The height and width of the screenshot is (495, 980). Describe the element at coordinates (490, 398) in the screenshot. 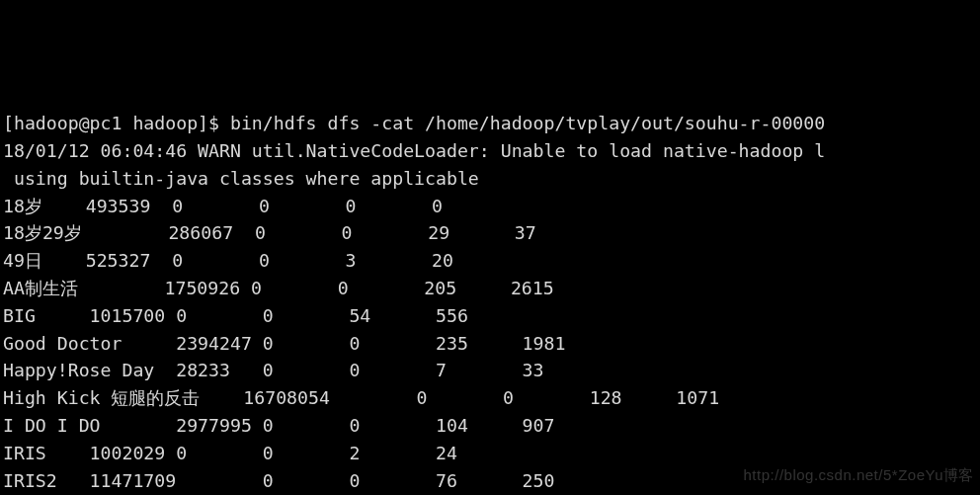

I see `data-row: High Kick 短腿的反击 16708054 0 0 128 1071` at that location.